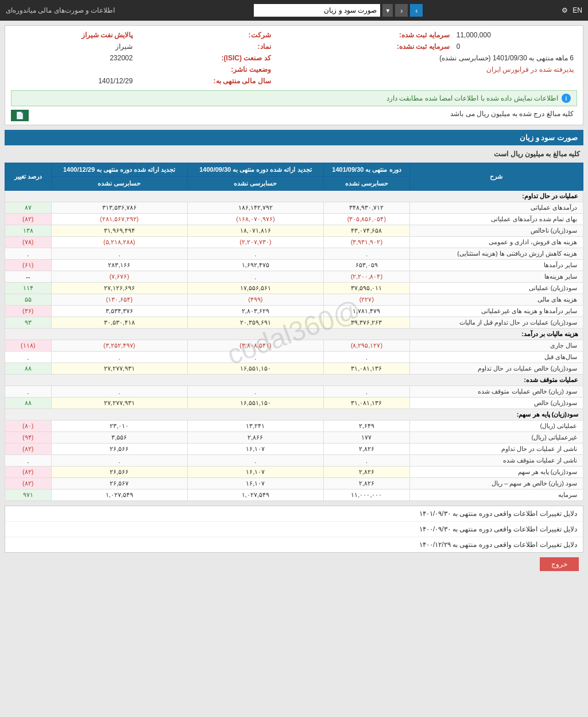 The height and width of the screenshot is (717, 588). Describe the element at coordinates (294, 115) in the screenshot. I see `amounts-row: 📄 کلیه مبالغ درج شده به میلیون ریال می ب…` at that location.